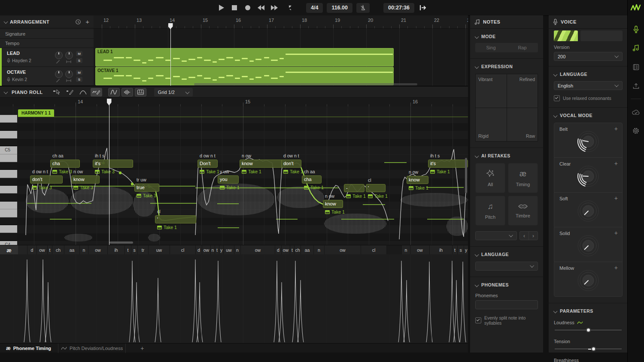  What do you see at coordinates (354, 188) in the screenshot?
I see `note: -` at bounding box center [354, 188].